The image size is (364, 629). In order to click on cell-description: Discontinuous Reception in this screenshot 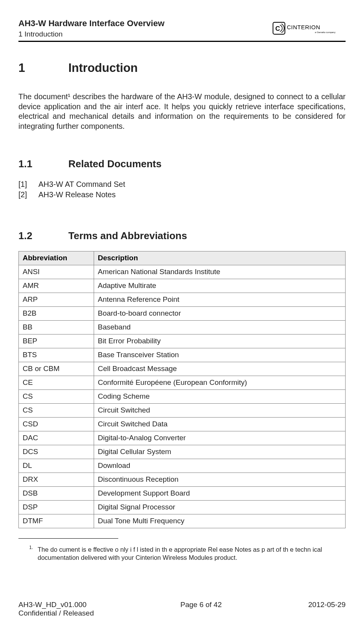, I will do `click(220, 480)`.